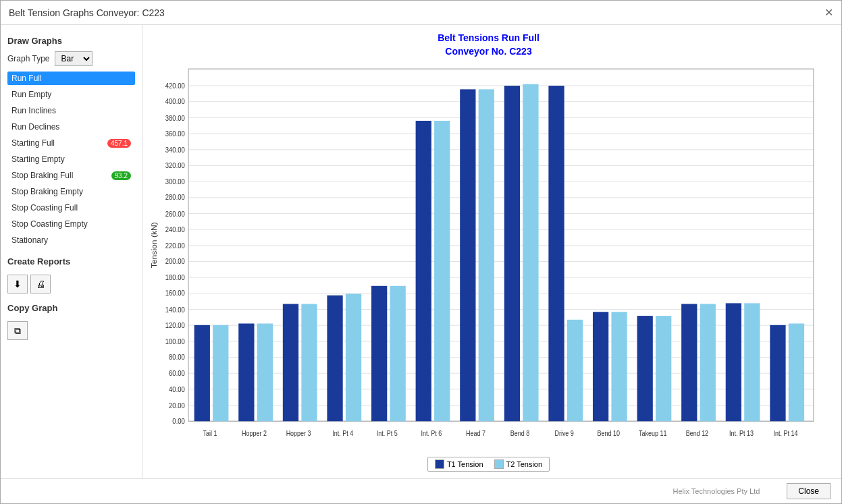 This screenshot has width=842, height=504. I want to click on legend-t1: T1 Tension, so click(459, 464).